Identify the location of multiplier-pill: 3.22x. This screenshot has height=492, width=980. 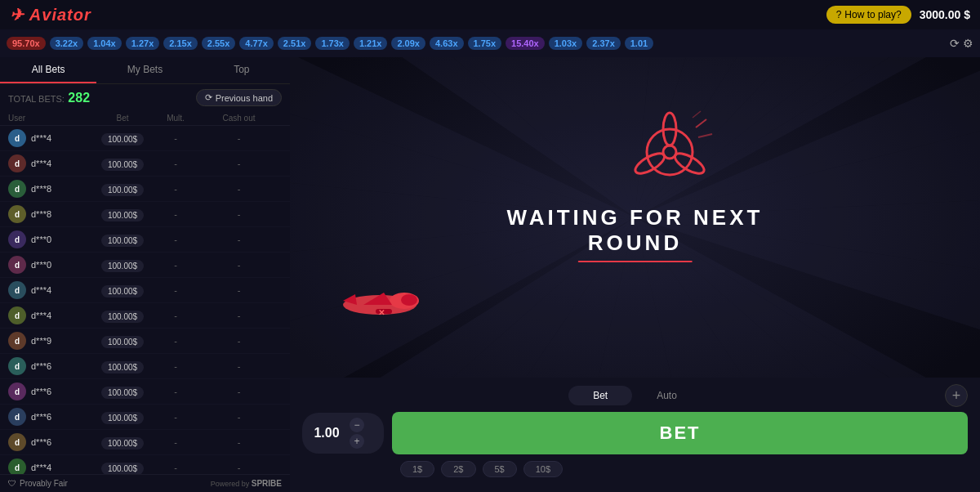
(67, 43).